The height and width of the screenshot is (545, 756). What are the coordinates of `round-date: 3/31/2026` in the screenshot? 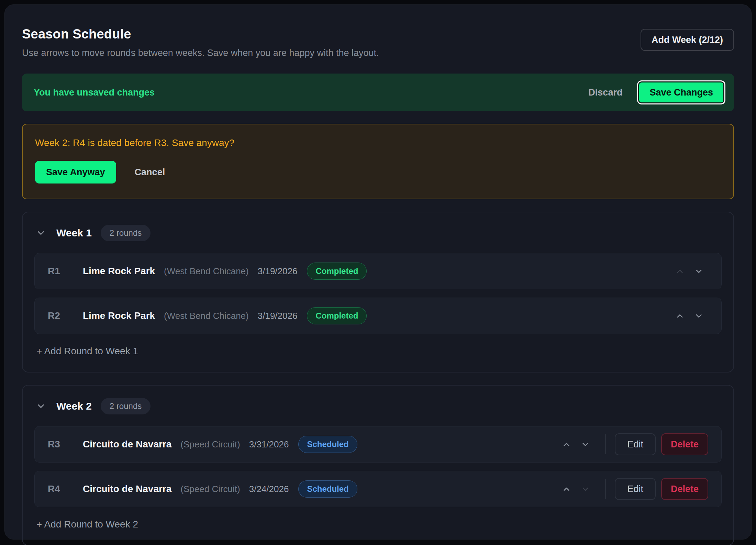 It's located at (269, 445).